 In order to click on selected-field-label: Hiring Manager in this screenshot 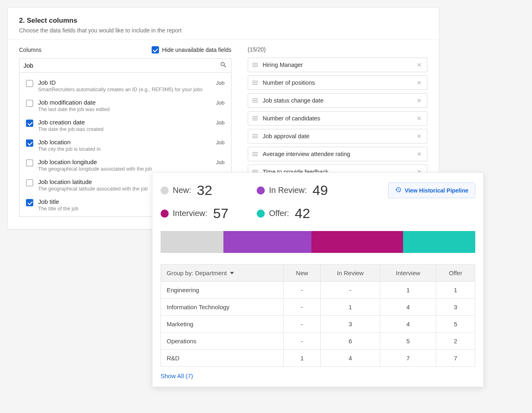, I will do `click(337, 65)`.